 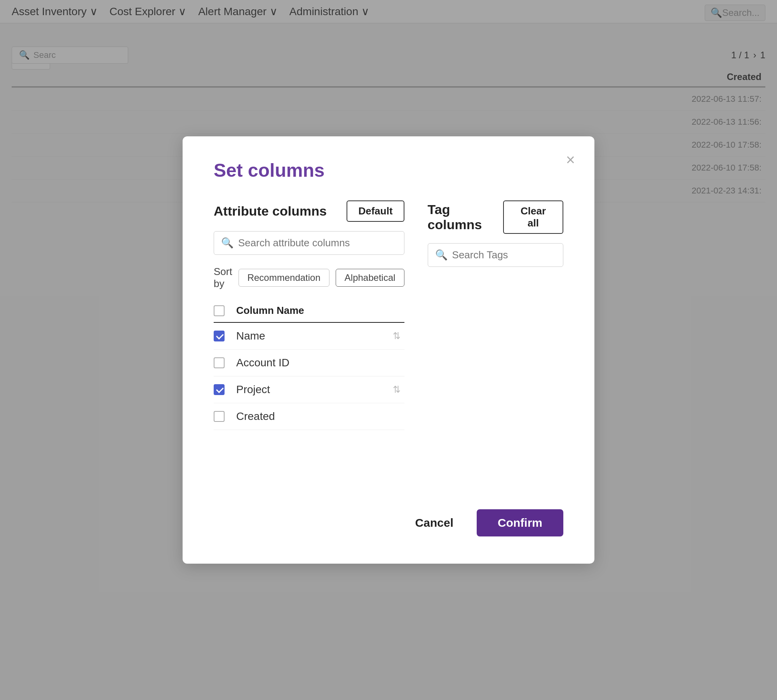 What do you see at coordinates (309, 243) in the screenshot?
I see `attribute-search-box: 🔍` at bounding box center [309, 243].